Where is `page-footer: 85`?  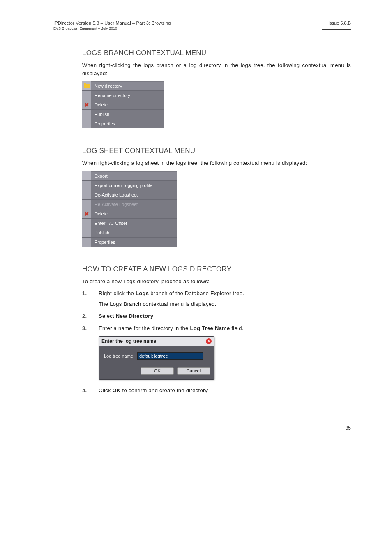 page-footer: 85 is located at coordinates (202, 425).